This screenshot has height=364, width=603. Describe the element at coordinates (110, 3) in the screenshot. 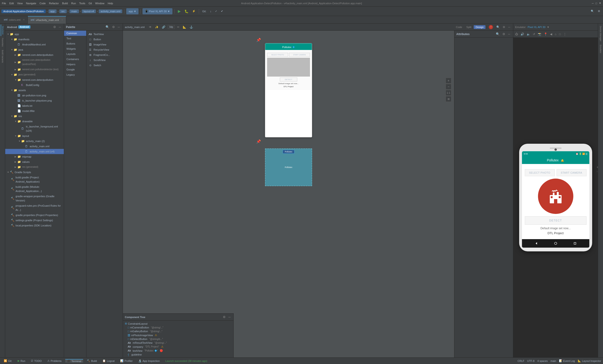

I see `menu-help: Help` at that location.